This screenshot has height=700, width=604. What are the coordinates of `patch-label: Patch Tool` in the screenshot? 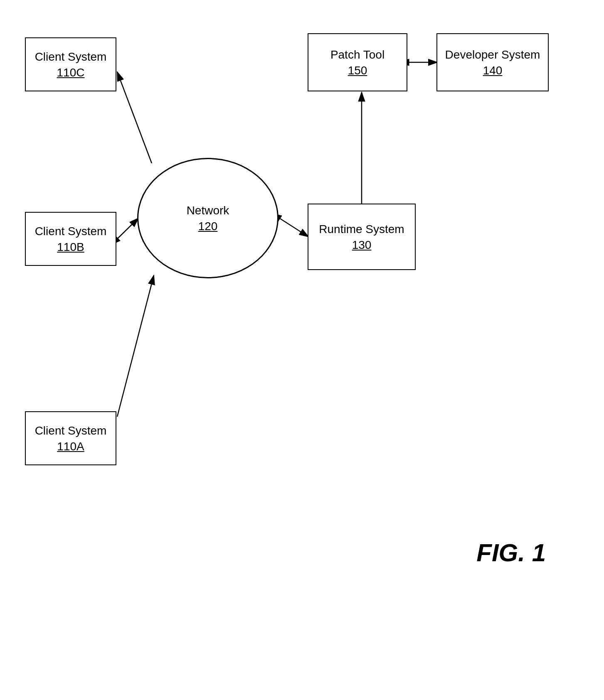 It's located at (357, 55).